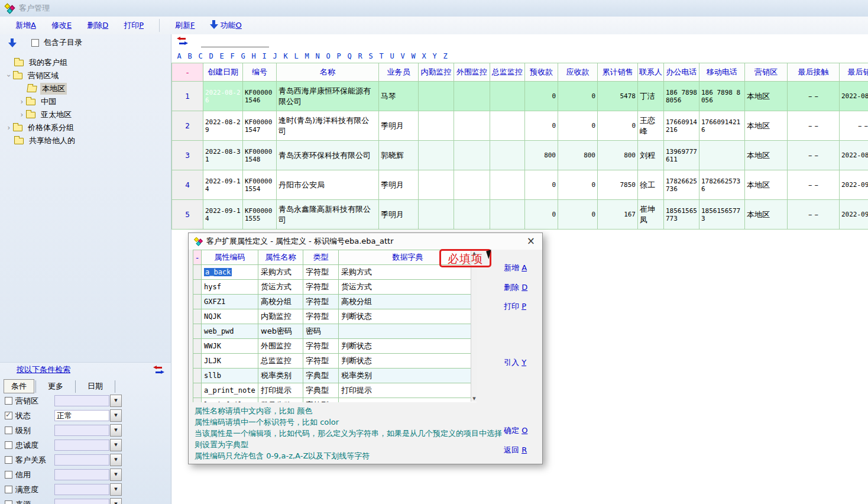 The height and width of the screenshot is (504, 868). I want to click on credit-checkbox, so click(8, 474).